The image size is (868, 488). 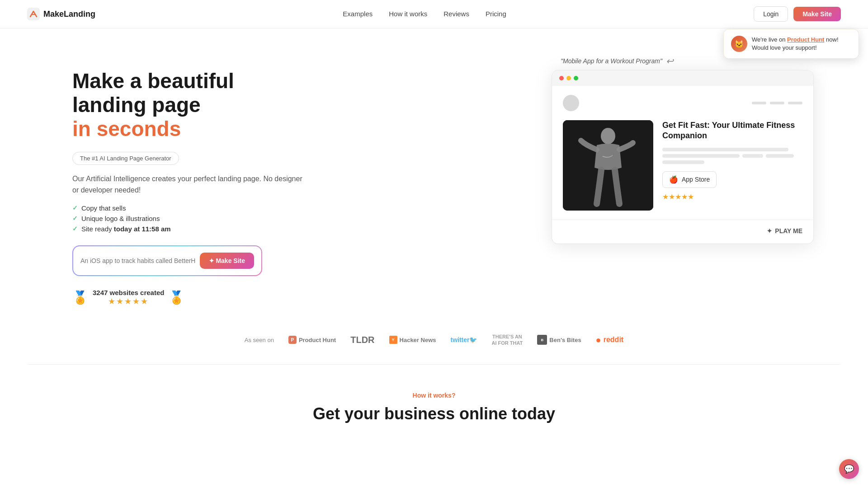 I want to click on product-hunt-label: Product Hunt, so click(x=317, y=340).